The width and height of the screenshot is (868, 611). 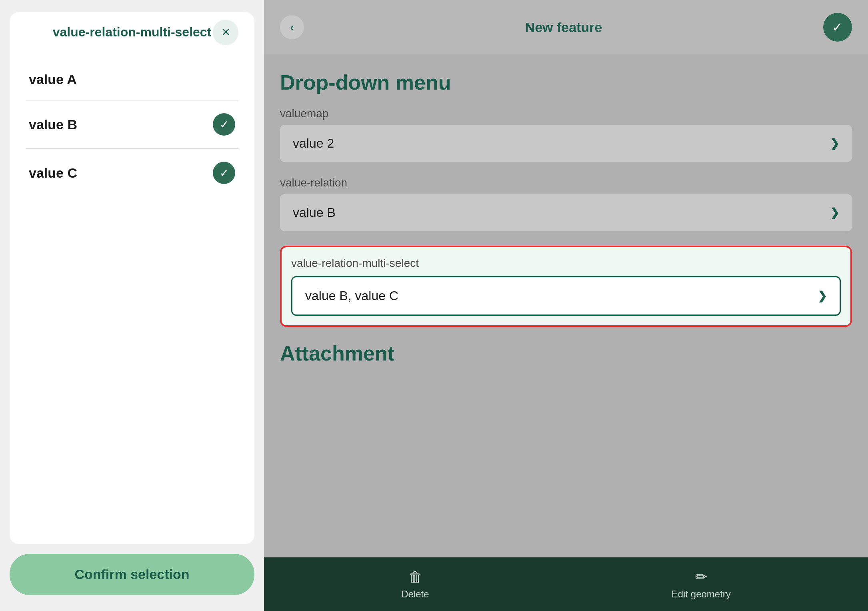 I want to click on multi-select-value: value B, value C, so click(x=352, y=296).